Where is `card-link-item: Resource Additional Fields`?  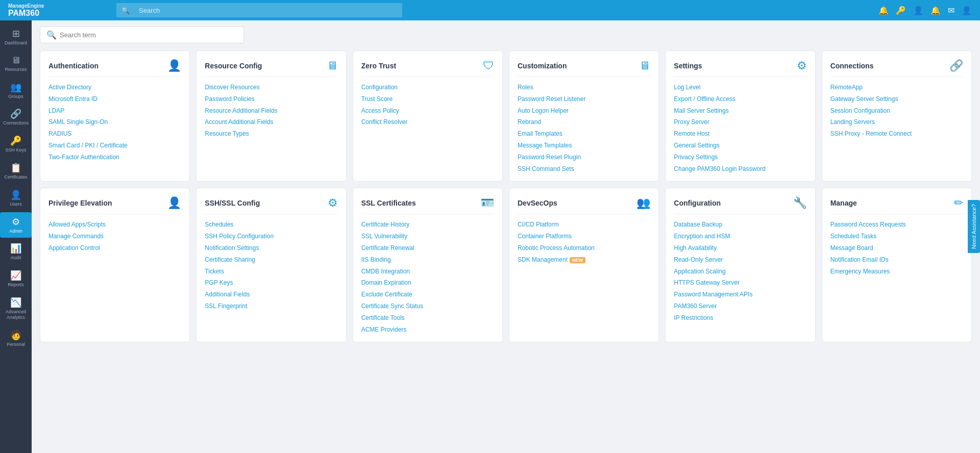
card-link-item: Resource Additional Fields is located at coordinates (271, 111).